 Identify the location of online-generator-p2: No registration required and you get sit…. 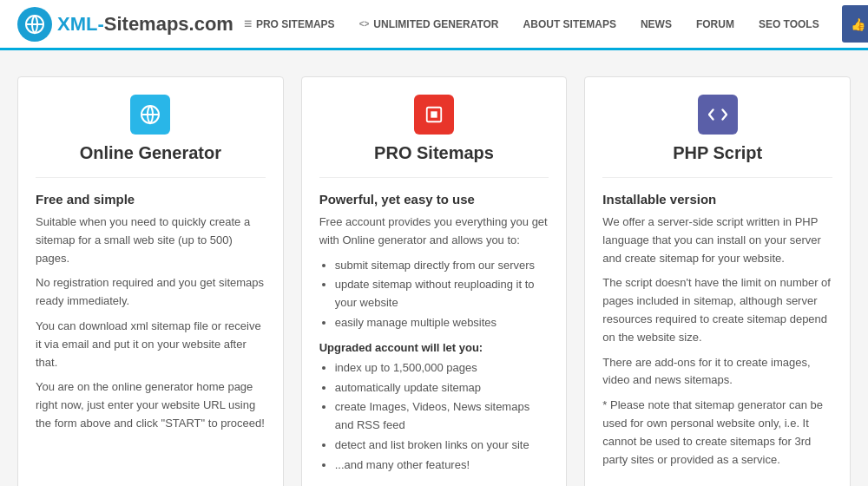
(151, 292).